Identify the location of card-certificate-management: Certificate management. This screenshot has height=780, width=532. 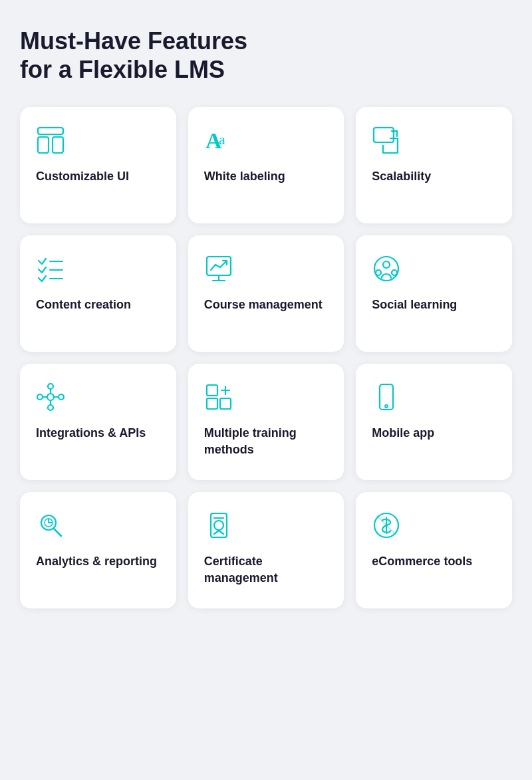
(266, 551).